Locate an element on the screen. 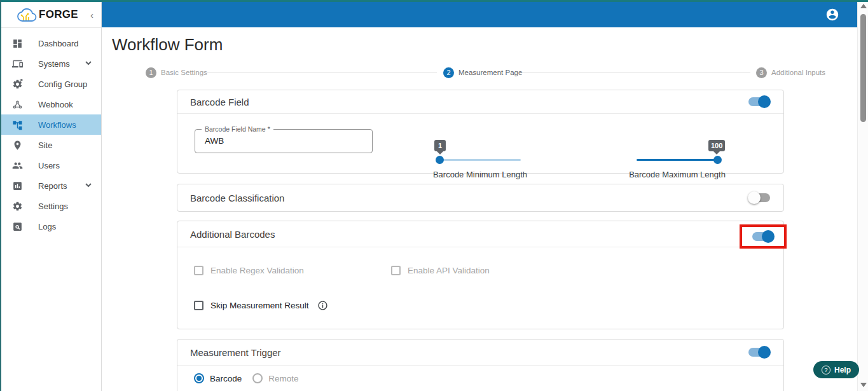  card-title: Additional Barcodes is located at coordinates (233, 234).